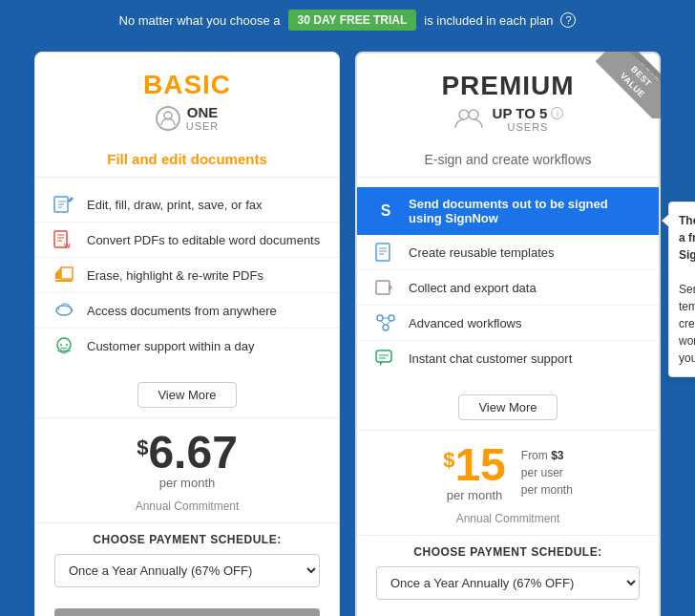 The image size is (695, 616). I want to click on feature-item: Collect and export data, so click(508, 288).